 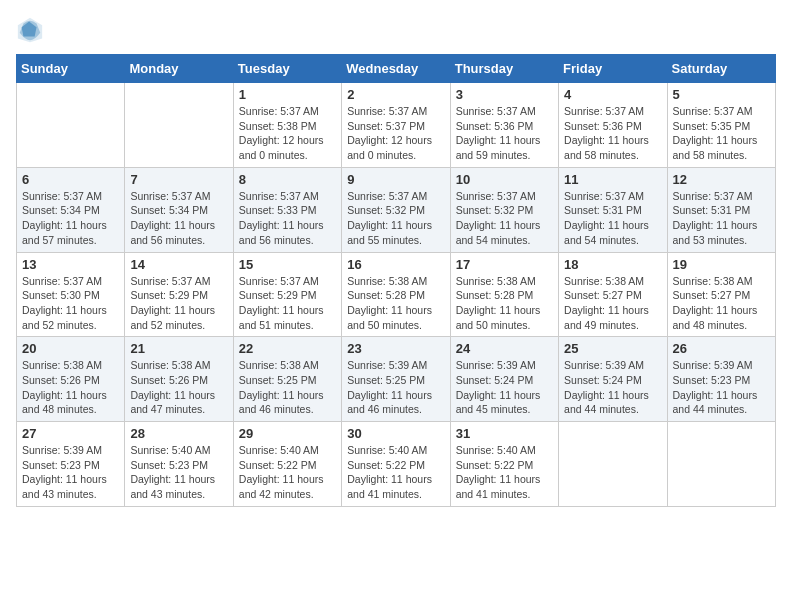 What do you see at coordinates (504, 126) in the screenshot?
I see `day-cell: 3Sunrise: 5:37 AM Sunset: 5:36 PM Daylig…` at bounding box center [504, 126].